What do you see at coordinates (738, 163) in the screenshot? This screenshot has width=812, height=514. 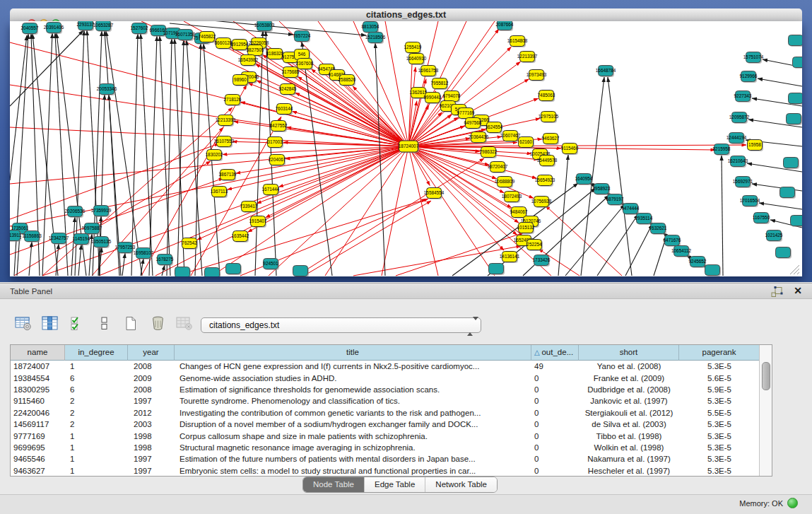 I see `graph-node: 16210643` at bounding box center [738, 163].